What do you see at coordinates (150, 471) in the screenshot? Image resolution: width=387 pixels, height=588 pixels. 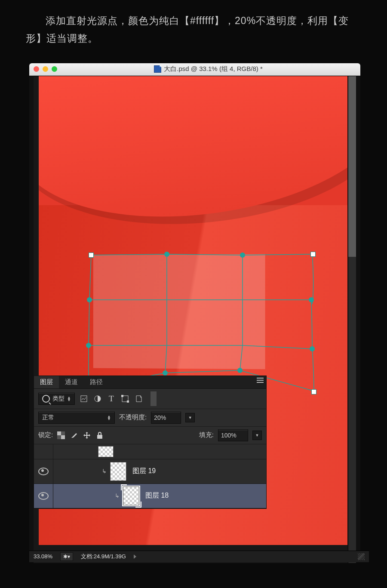 I see `layer-row: ↳ 图层 19` at bounding box center [150, 471].